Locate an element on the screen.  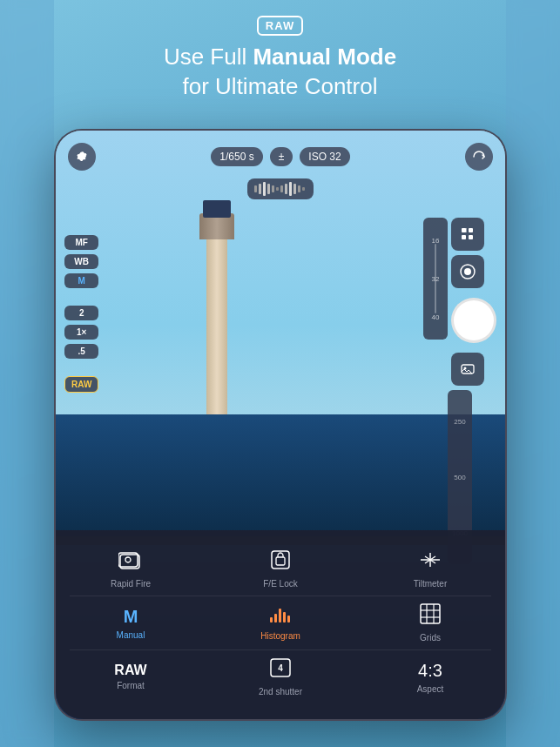
grid-btn is located at coordinates (468, 234).